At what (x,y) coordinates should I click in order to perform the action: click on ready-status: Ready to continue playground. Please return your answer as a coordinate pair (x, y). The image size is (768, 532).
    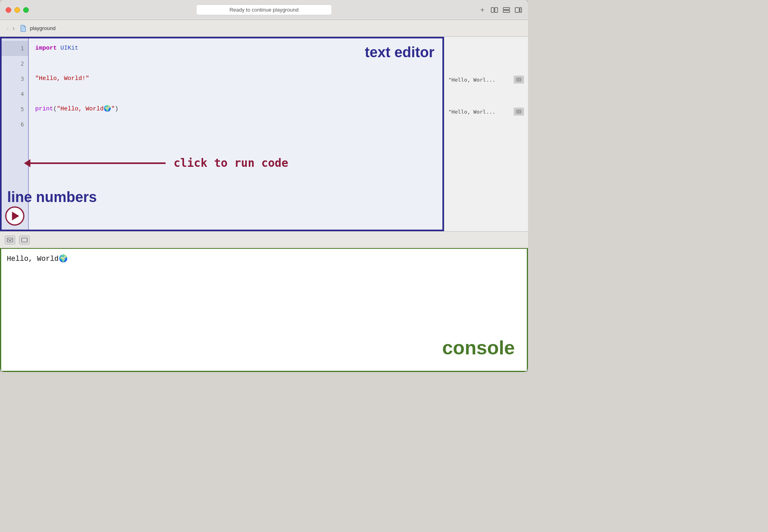
    Looking at the image, I should click on (264, 10).